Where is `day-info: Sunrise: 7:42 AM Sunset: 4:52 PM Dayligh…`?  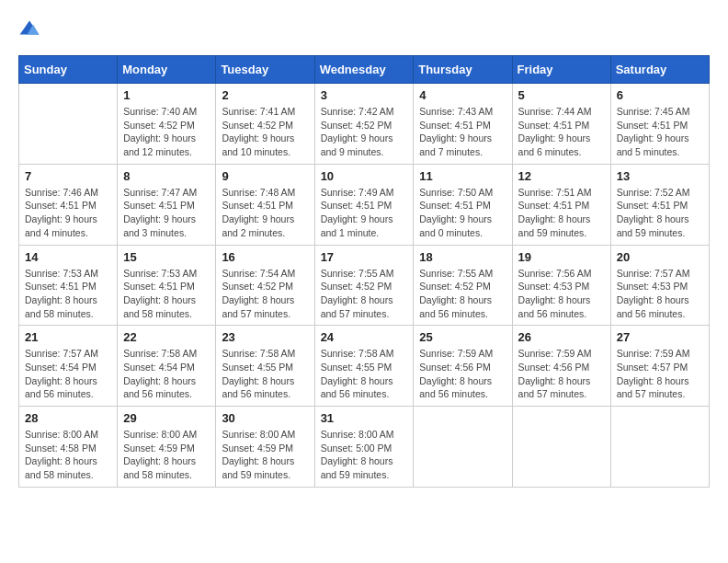
day-info: Sunrise: 7:42 AM Sunset: 4:52 PM Dayligh… is located at coordinates (364, 132).